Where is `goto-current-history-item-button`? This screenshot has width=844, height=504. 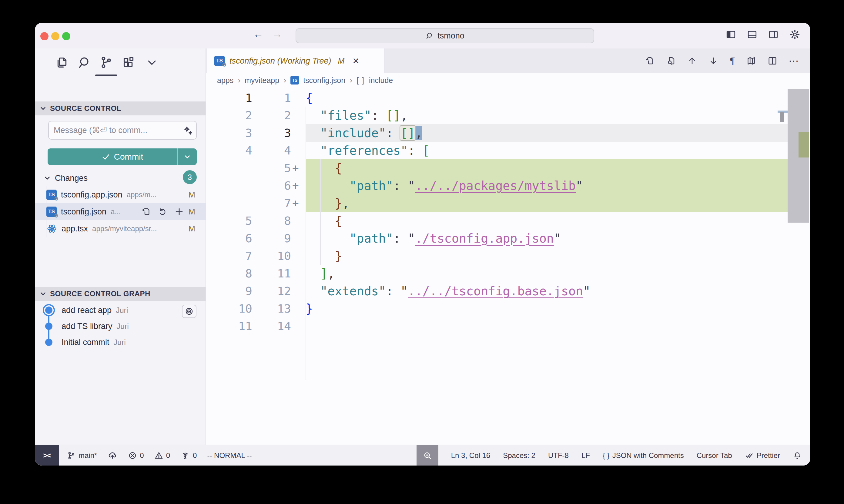
goto-current-history-item-button is located at coordinates (189, 311).